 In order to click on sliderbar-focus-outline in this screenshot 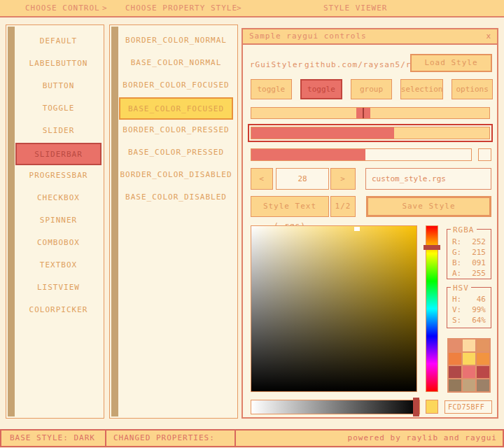, I will do `click(370, 133)`.